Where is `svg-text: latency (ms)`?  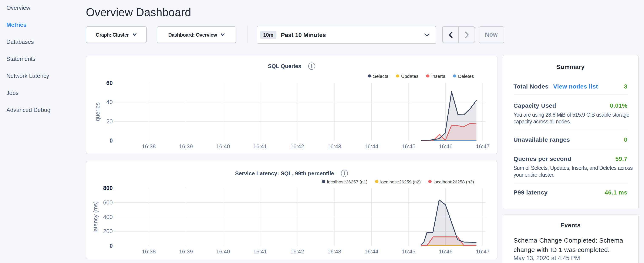
svg-text: latency (ms) is located at coordinates (95, 217).